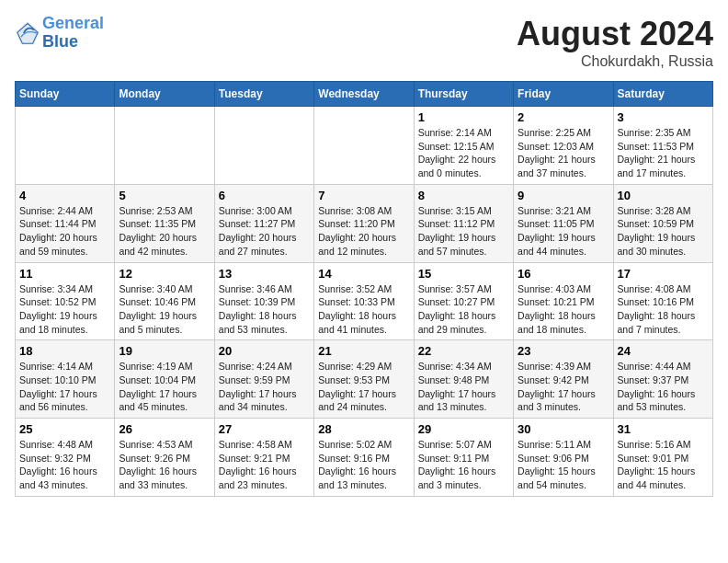 This screenshot has height=563, width=728. Describe the element at coordinates (563, 153) in the screenshot. I see `day-info: Sunrise: 2:25 AMSunset: 12:03 AMDaylight…` at that location.